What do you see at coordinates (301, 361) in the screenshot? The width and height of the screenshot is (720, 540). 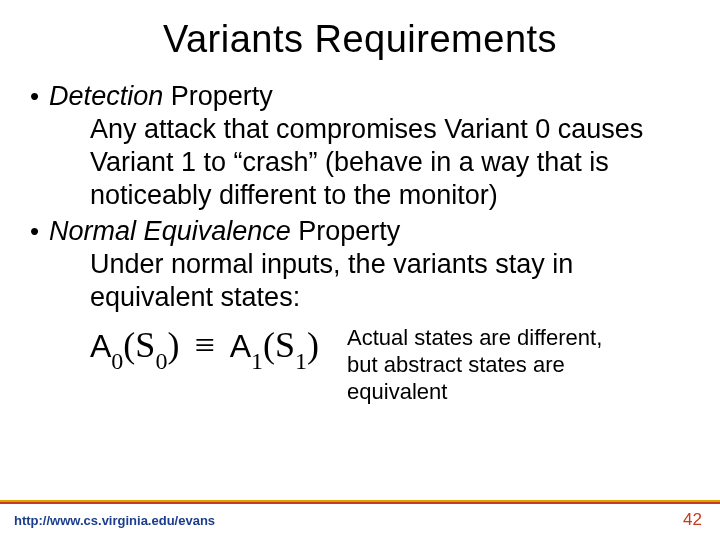 I see `formula-sub-1b: 1` at bounding box center [301, 361].